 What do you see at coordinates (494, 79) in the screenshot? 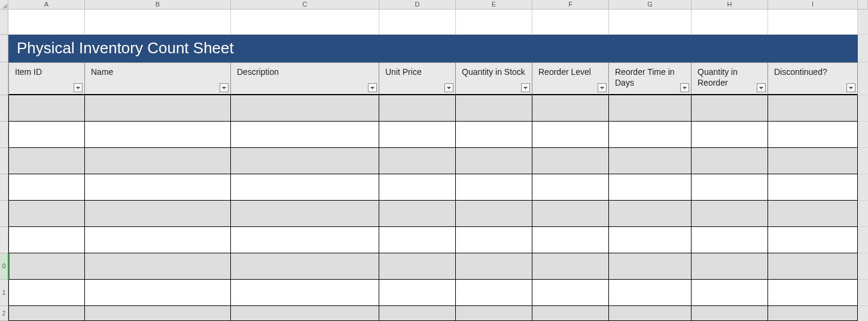
I see `table-header-quantity-in-stock: Quantity in Stock` at bounding box center [494, 79].